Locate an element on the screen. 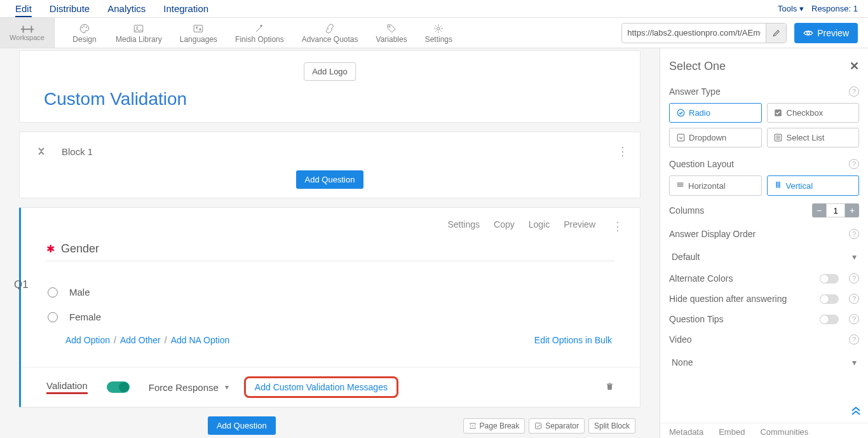  edit-options-bulk-link: Edit Options in Bulk is located at coordinates (573, 340).